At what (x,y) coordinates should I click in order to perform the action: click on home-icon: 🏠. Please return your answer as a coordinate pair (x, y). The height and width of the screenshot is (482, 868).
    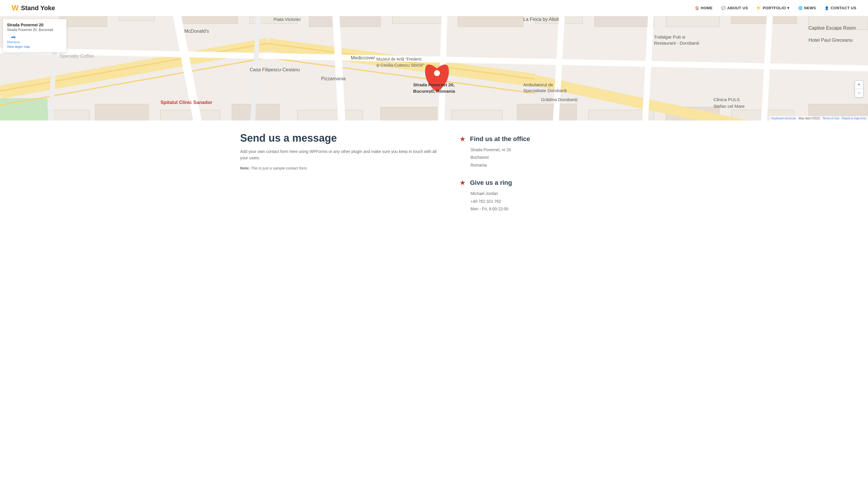
    Looking at the image, I should click on (698, 8).